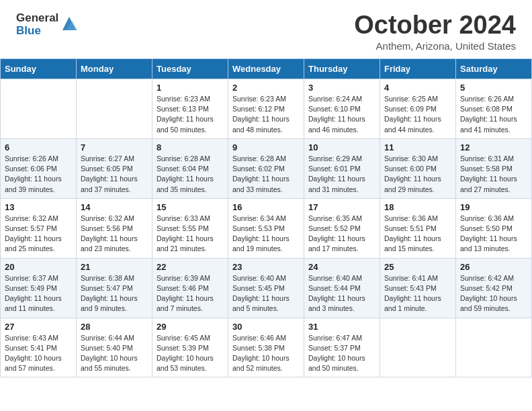 The height and width of the screenshot is (411, 532). Describe the element at coordinates (266, 326) in the screenshot. I see `day-number: 30` at that location.